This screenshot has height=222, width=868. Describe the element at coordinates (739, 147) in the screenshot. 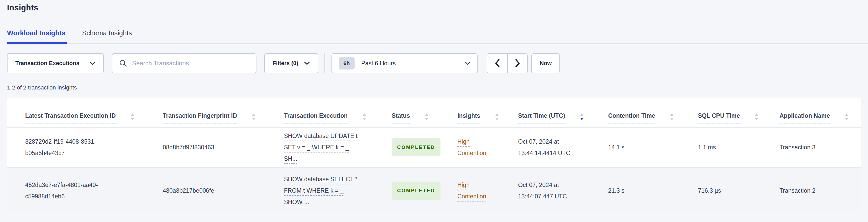

I see `sql-cpu-time-cell: 1.1 ms` at that location.